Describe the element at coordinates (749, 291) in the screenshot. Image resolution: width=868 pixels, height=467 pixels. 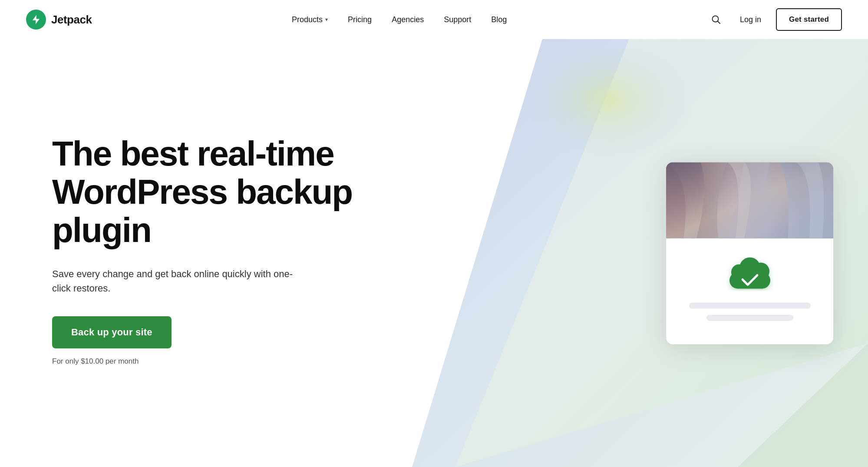
I see `card-body` at that location.